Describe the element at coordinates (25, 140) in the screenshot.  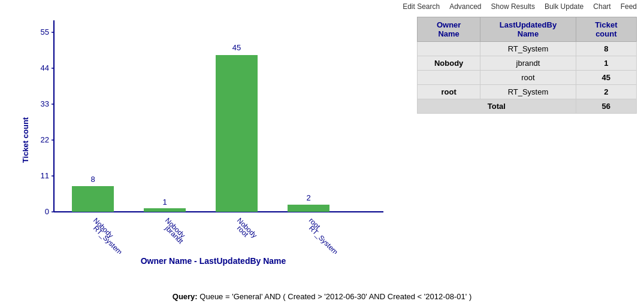
I see `y-axis-label: Ticket count` at that location.